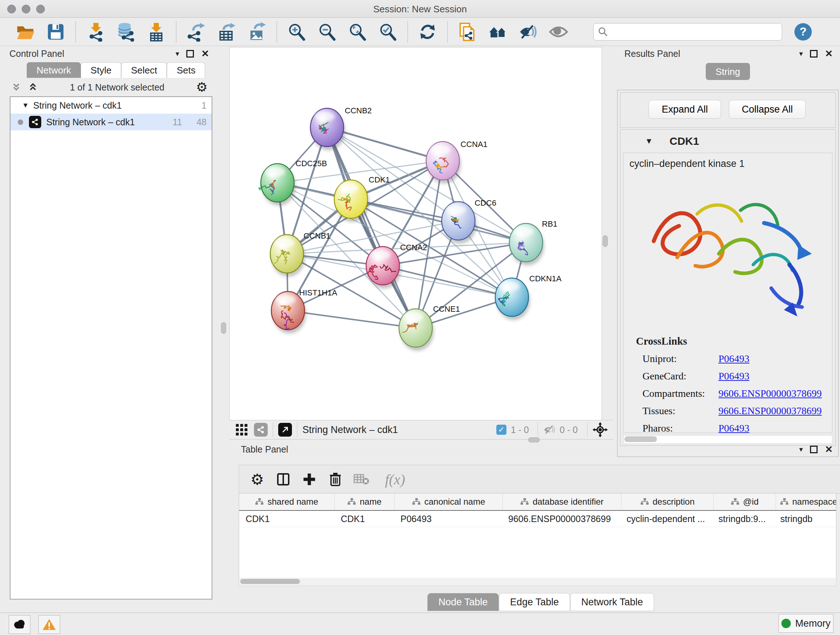 The width and height of the screenshot is (840, 635). I want to click on tab-sets: Sets, so click(186, 70).